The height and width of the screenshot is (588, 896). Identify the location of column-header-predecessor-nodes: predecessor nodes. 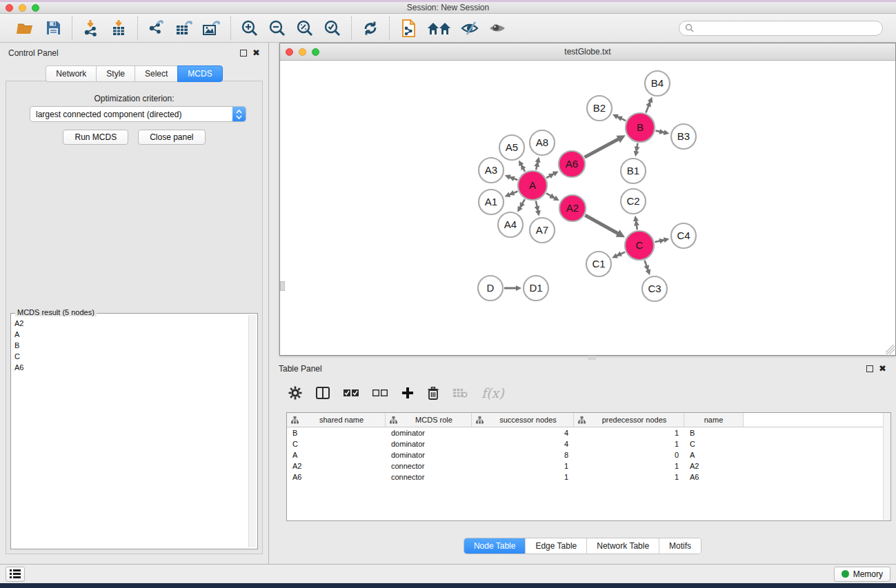
(629, 420).